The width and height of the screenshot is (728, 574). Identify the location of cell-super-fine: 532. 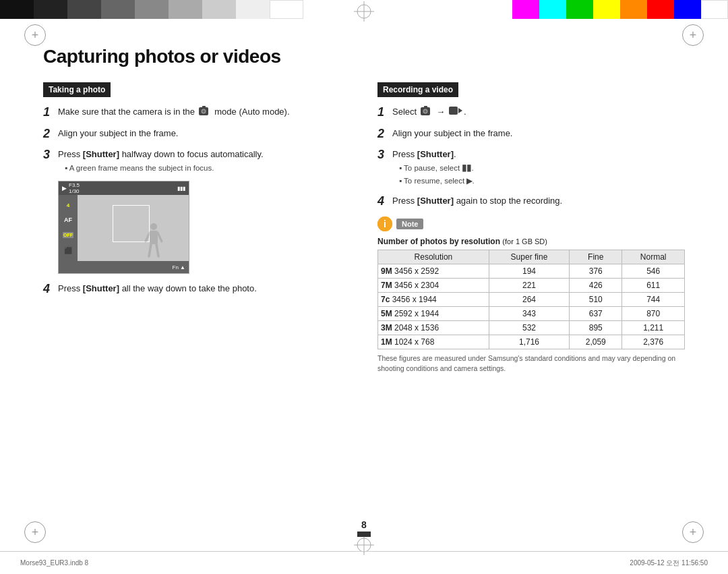
(528, 328).